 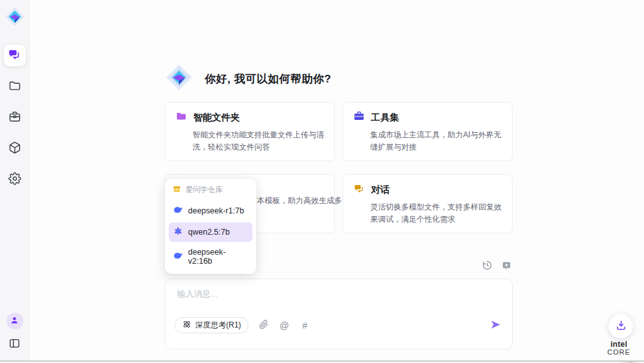 What do you see at coordinates (496, 326) in the screenshot?
I see `send-button` at bounding box center [496, 326].